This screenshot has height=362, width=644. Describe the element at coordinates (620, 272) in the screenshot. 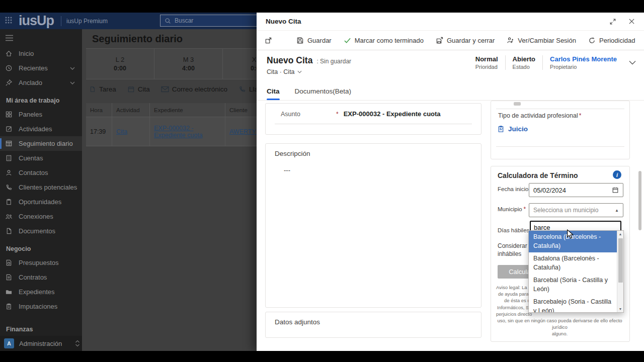

I see `dropdown-scrollbar: ▲ ▼` at that location.